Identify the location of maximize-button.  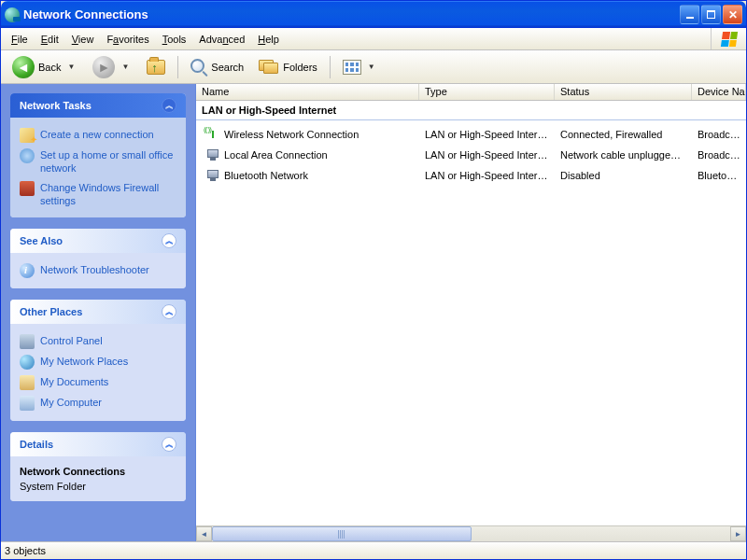
(712, 15).